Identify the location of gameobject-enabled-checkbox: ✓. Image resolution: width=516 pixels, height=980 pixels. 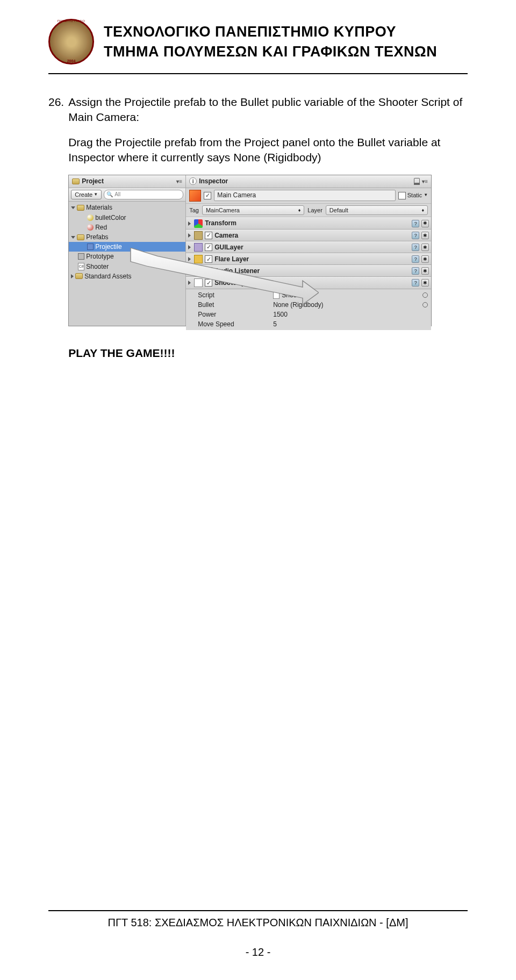
(207, 196).